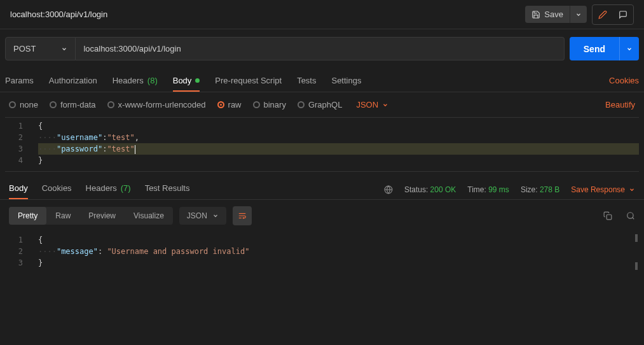  What do you see at coordinates (187, 81) in the screenshot?
I see `tab-body: Body` at bounding box center [187, 81].